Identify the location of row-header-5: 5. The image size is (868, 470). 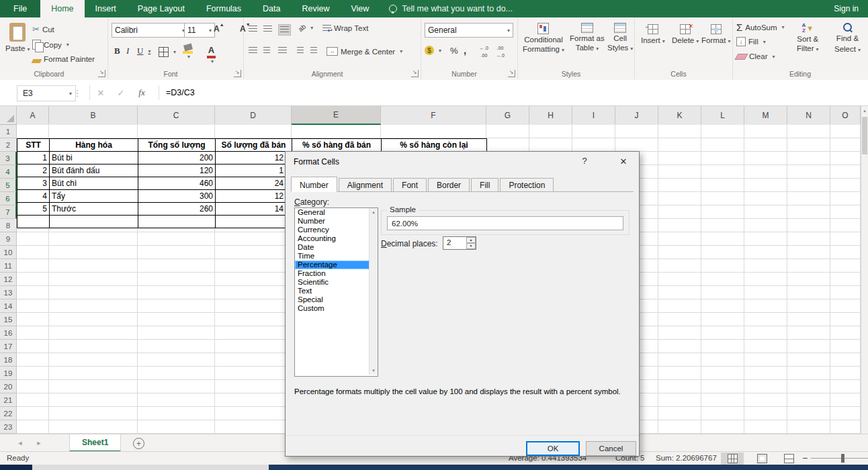
(8, 185).